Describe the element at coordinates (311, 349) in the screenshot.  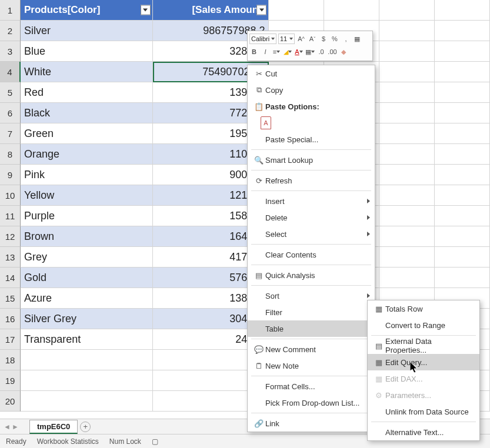
I see `menu-new-comment: 💬New Comment` at that location.